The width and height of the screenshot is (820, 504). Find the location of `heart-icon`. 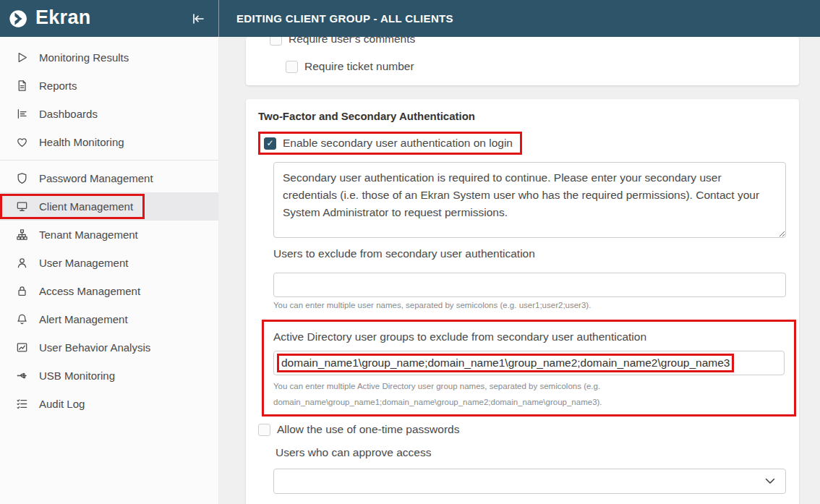

heart-icon is located at coordinates (22, 142).